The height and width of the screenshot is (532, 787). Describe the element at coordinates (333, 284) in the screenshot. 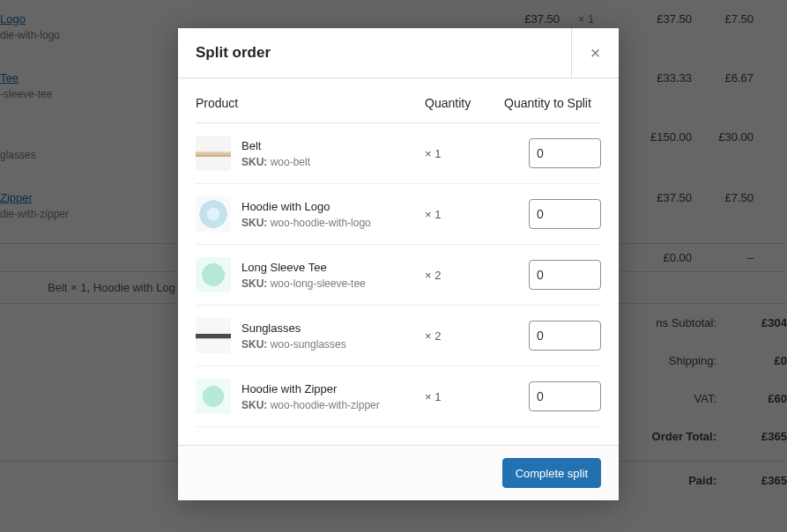

I see `product-sku: SKU: woo-long-sleeve-tee` at that location.